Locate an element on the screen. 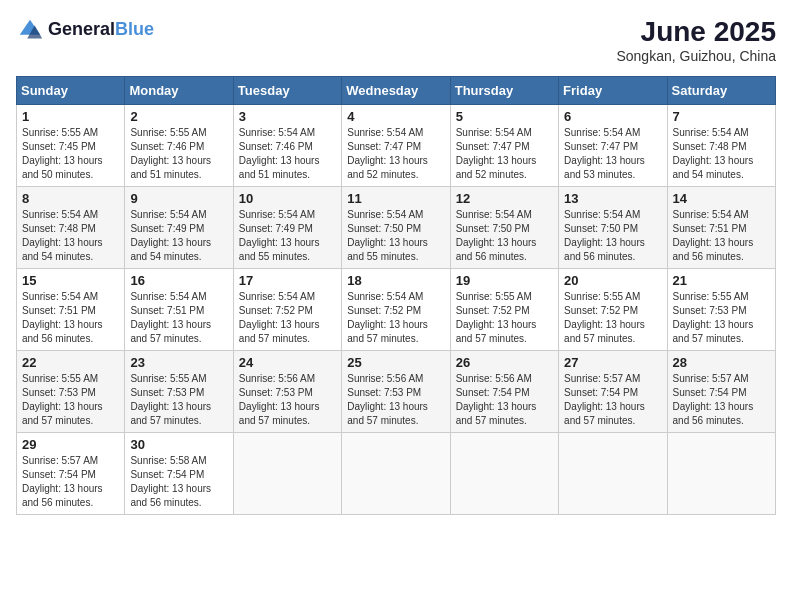  day-cell: 19 Sunrise: 5:55 AMSunset: 7:52 PMDaylig… is located at coordinates (504, 310).